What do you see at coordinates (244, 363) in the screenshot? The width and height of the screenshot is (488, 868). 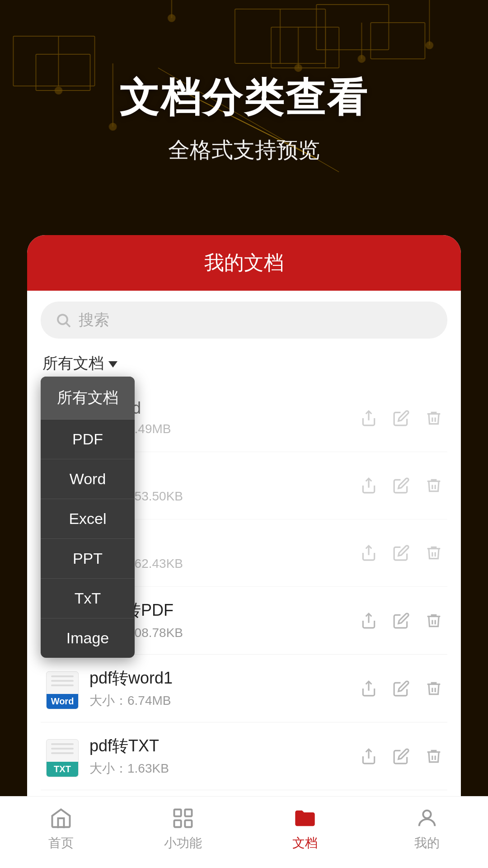 I see `filter-button: 所有文档` at bounding box center [244, 363].